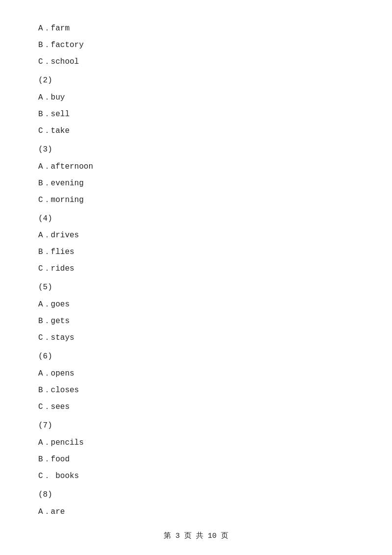  I want to click on option-6c: C．sees, so click(196, 407).